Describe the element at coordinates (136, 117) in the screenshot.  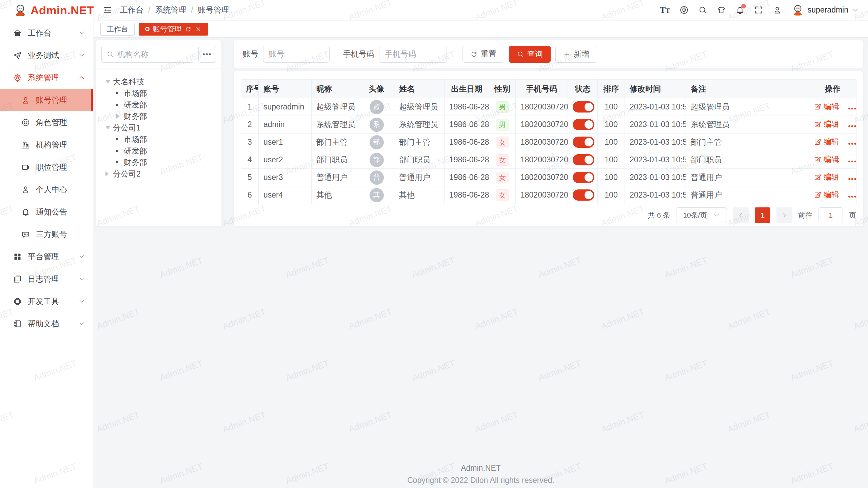
I see `tree-node-label: 财务部` at that location.